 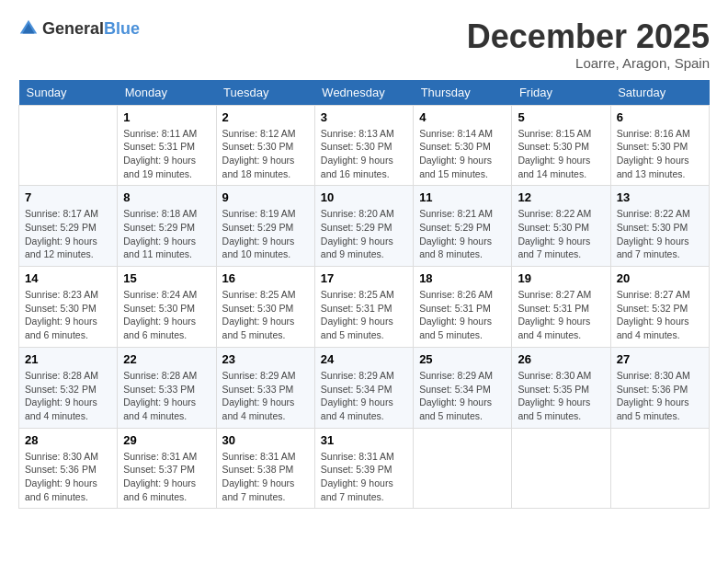 What do you see at coordinates (166, 155) in the screenshot?
I see `day-info: Sunrise: 8:11 AMSunset: 5:31 PMDaylight:…` at bounding box center [166, 155].